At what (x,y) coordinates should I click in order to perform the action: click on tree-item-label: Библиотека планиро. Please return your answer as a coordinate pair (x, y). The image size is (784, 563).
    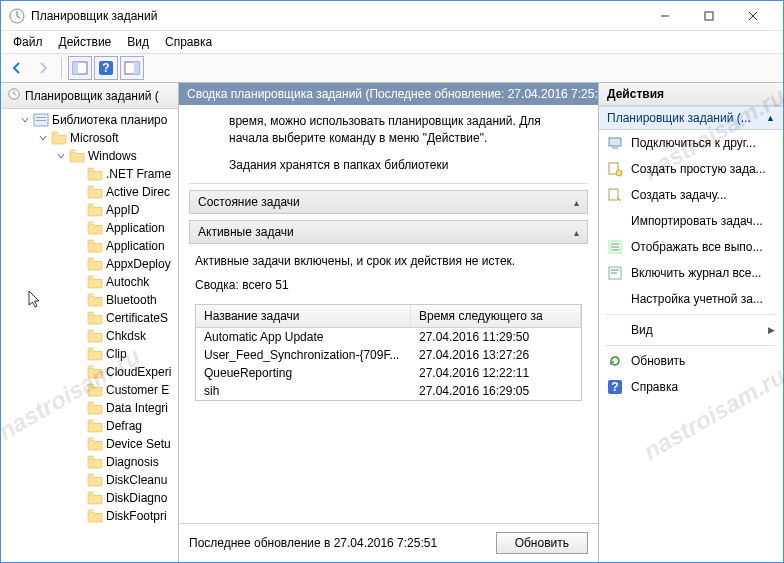
    Looking at the image, I should click on (110, 120).